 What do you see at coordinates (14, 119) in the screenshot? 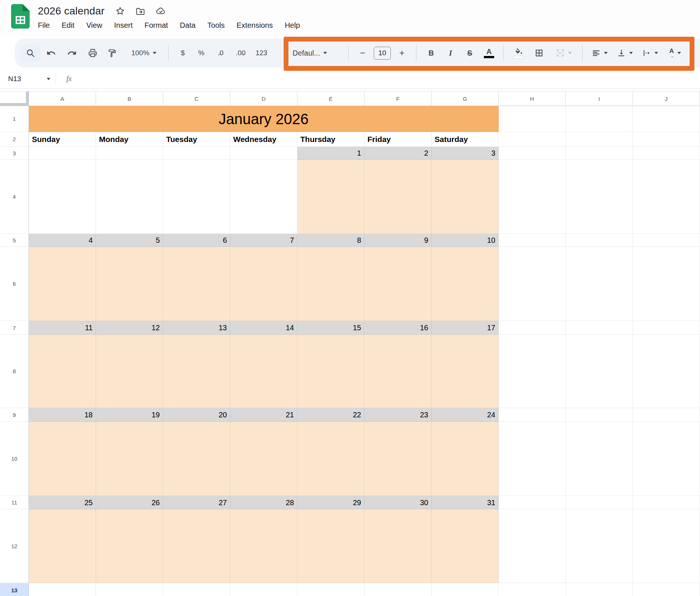
I see `row-header-1: 1` at bounding box center [14, 119].